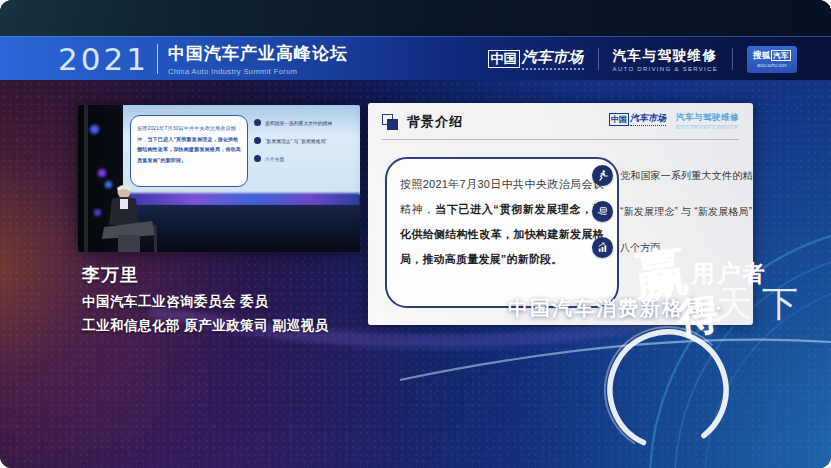  Describe the element at coordinates (762, 55) in the screenshot. I see `sohu-logo-text: 搜狐` at that location.